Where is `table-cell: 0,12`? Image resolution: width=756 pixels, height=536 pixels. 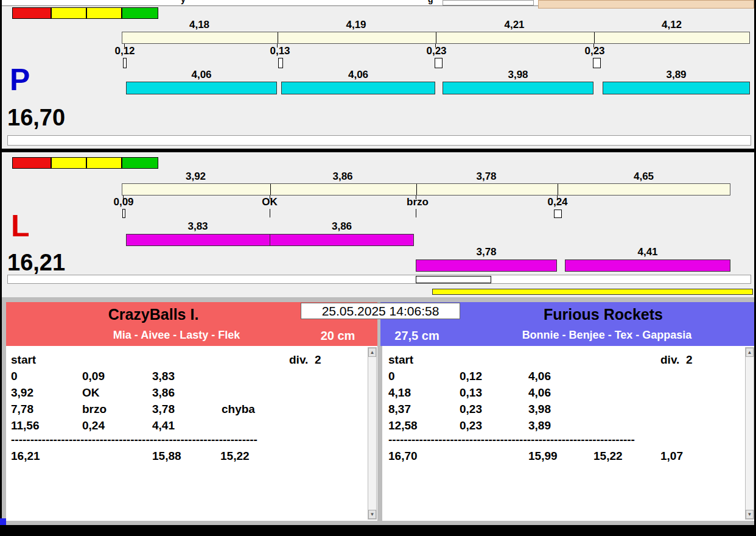
table-cell: 0,12 is located at coordinates (471, 376).